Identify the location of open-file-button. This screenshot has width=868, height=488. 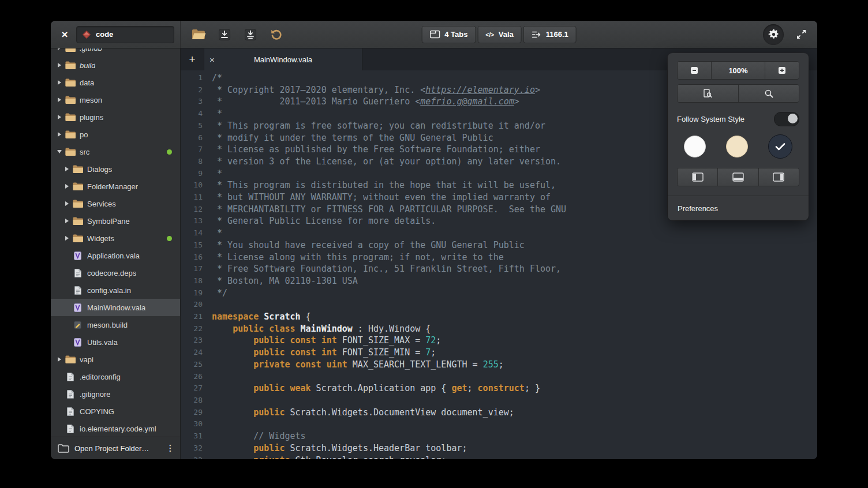
(199, 35).